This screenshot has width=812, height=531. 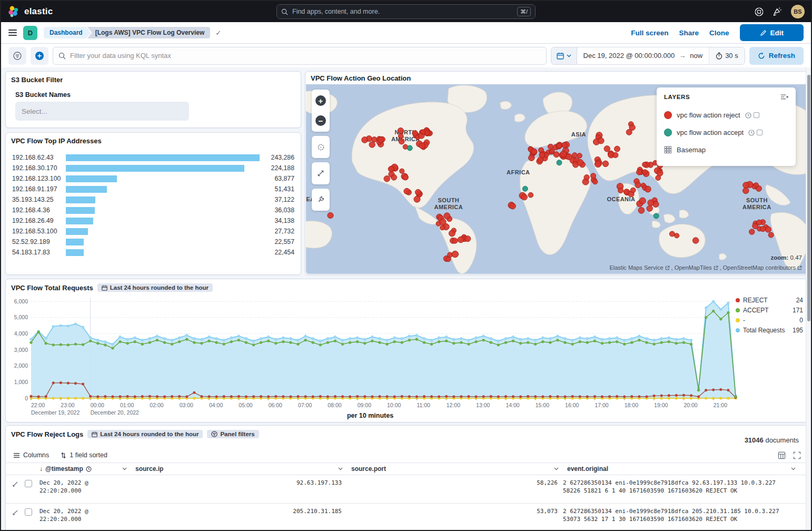 I want to click on page-scrollbar, so click(x=808, y=299).